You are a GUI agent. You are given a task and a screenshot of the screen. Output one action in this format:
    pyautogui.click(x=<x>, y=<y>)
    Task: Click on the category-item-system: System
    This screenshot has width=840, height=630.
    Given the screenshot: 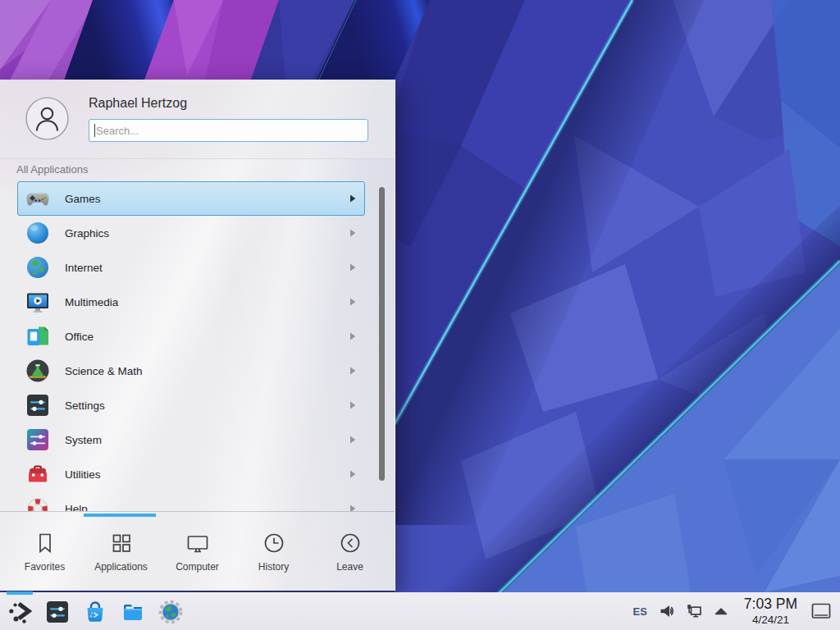 What is the action you would take?
    pyautogui.click(x=191, y=440)
    